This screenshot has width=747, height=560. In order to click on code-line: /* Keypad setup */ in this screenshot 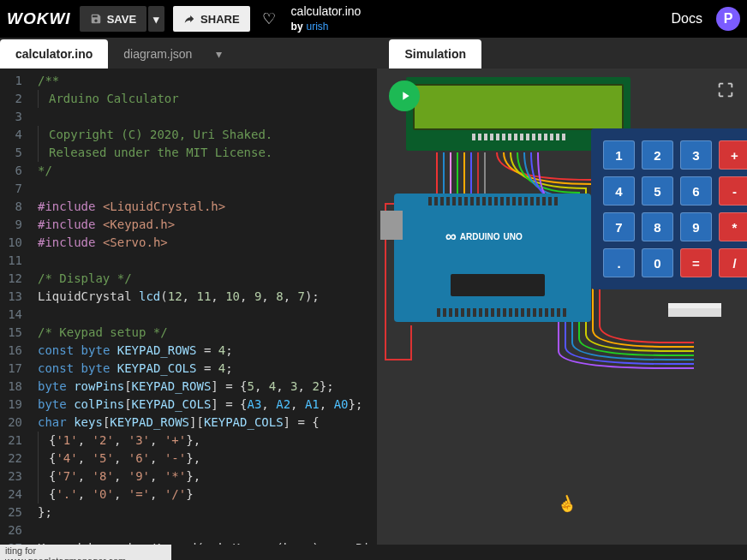, I will do `click(207, 332)`.